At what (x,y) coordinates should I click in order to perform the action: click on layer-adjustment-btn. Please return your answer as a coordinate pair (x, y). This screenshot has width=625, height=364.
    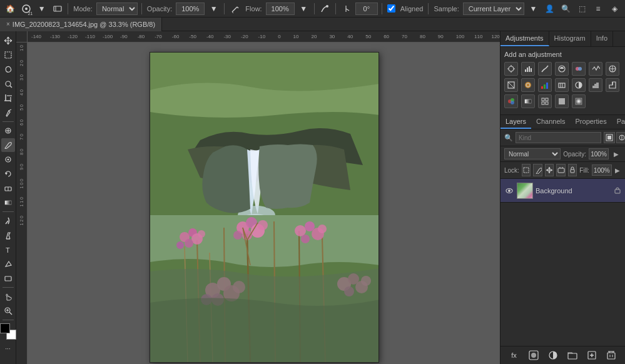
    Looking at the image, I should click on (553, 355).